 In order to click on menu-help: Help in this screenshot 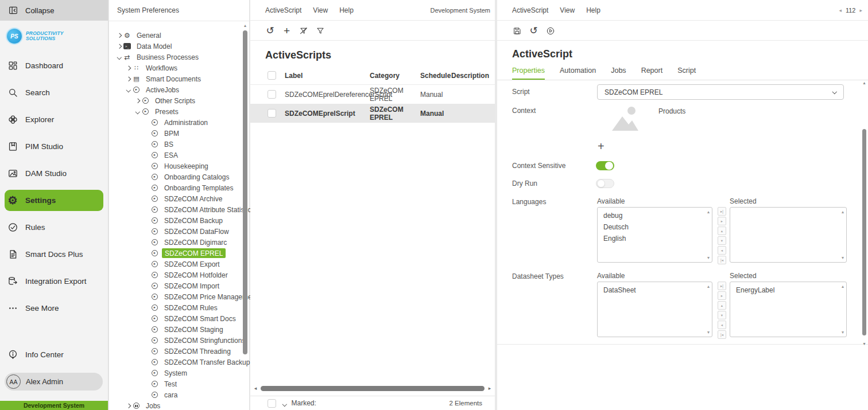, I will do `click(594, 10)`.